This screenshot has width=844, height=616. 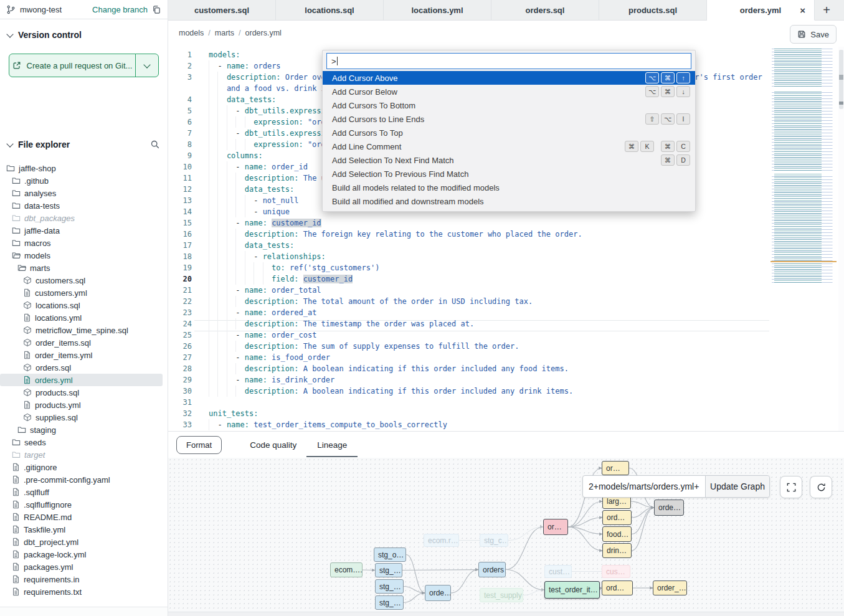 I want to click on lineage-node-ecomr: ecom.r…, so click(x=441, y=541).